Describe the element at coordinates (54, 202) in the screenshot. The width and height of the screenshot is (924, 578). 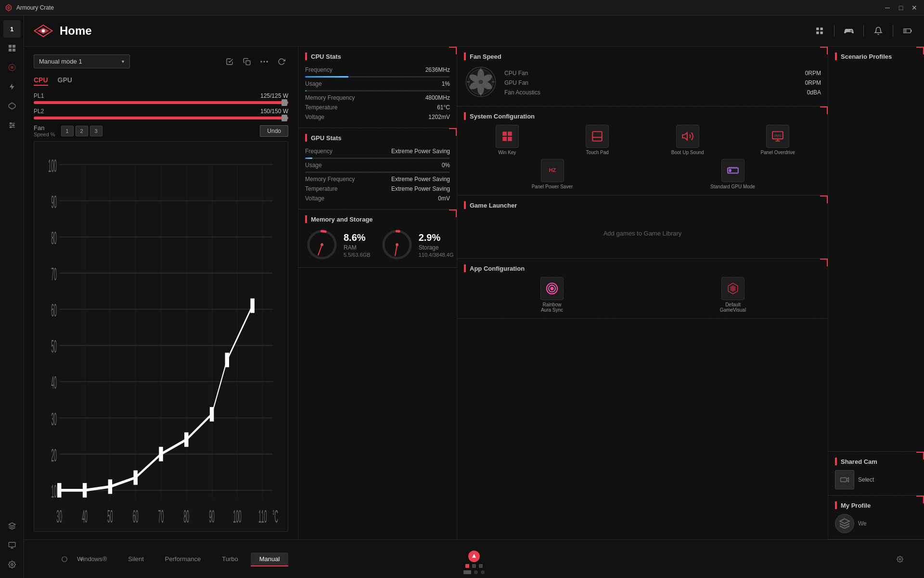
I see `svg-text: 90` at that location.